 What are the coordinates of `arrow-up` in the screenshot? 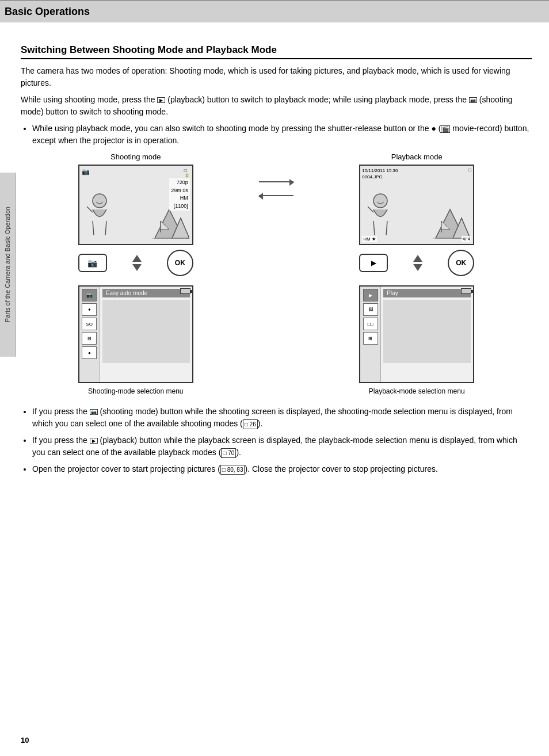 It's located at (137, 258).